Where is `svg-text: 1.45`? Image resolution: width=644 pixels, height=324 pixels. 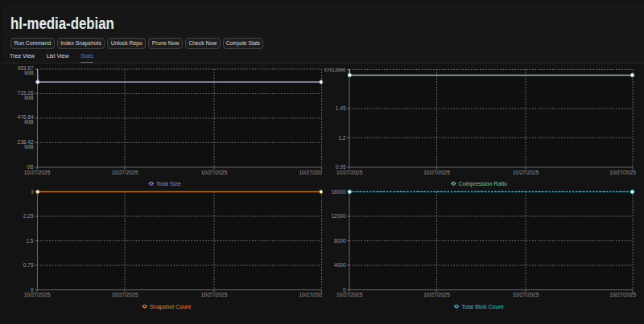 svg-text: 1.45 is located at coordinates (341, 108).